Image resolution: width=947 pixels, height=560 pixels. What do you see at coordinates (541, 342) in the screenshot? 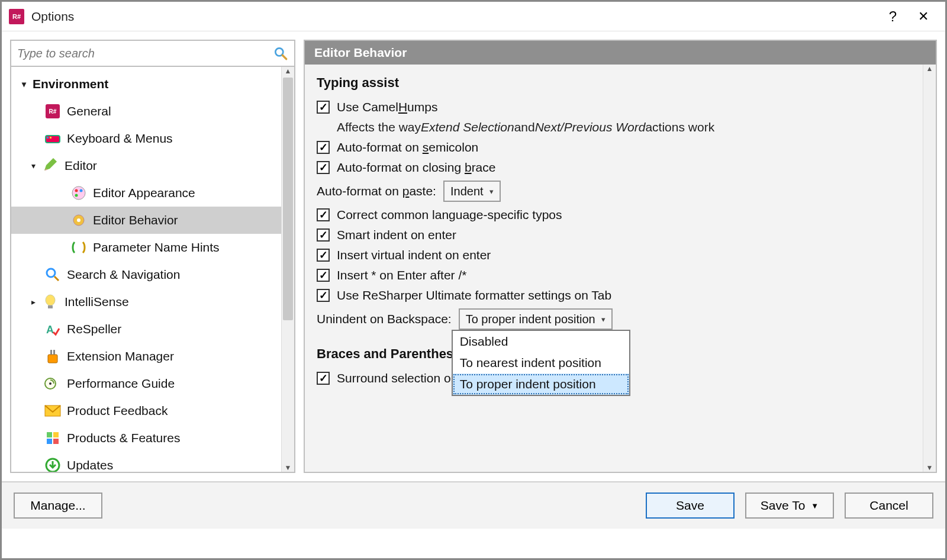
I see `dropdown-option: Disabled` at bounding box center [541, 342].